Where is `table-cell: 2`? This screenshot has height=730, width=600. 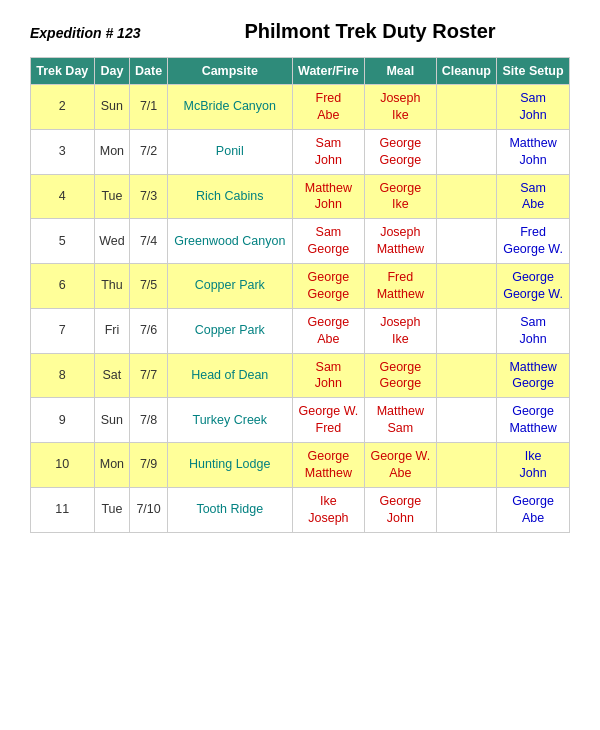
table-cell: 2 is located at coordinates (63, 108).